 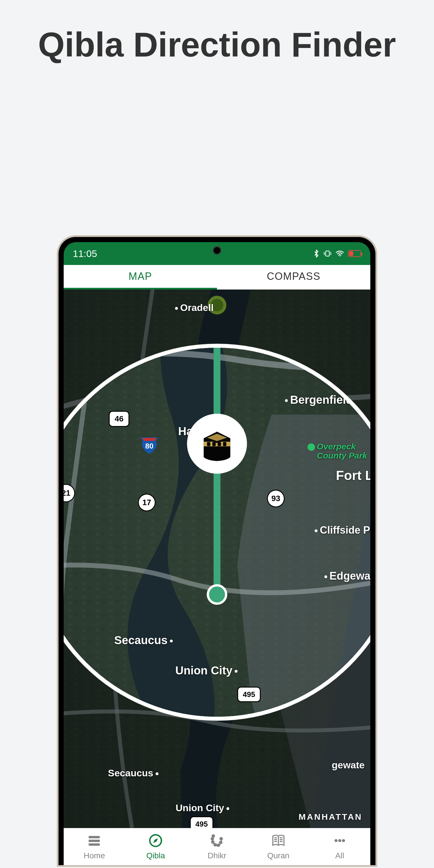 I want to click on wifi-icon, so click(x=340, y=253).